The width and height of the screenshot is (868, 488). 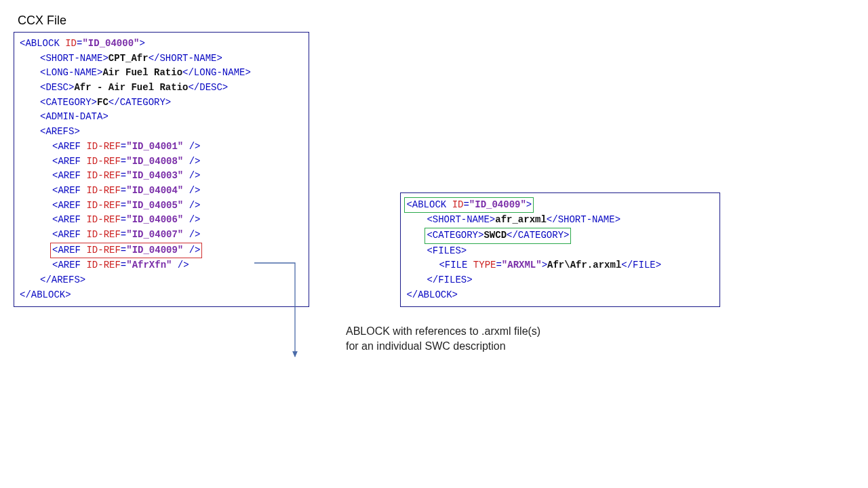 I want to click on category-highlighted: <CATEGORY>SWCD</CATEGORY>, so click(x=560, y=236).